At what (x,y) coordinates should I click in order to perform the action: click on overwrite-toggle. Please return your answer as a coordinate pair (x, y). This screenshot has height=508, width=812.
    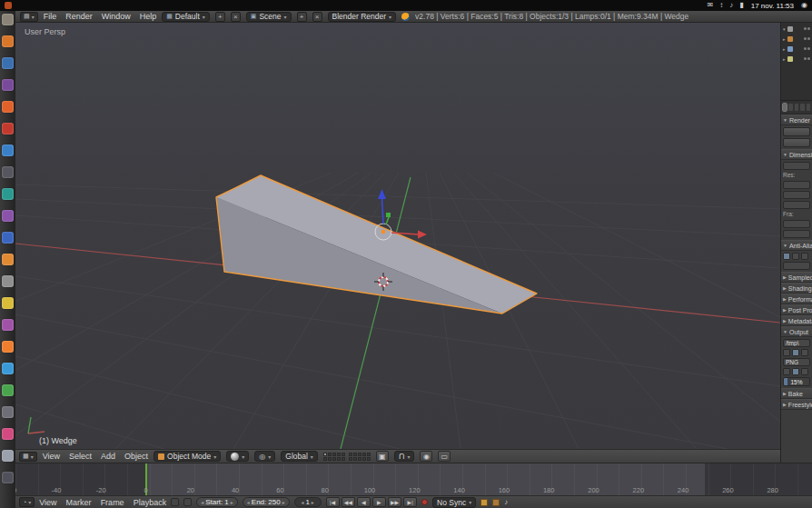
    Looking at the image, I should click on (787, 353).